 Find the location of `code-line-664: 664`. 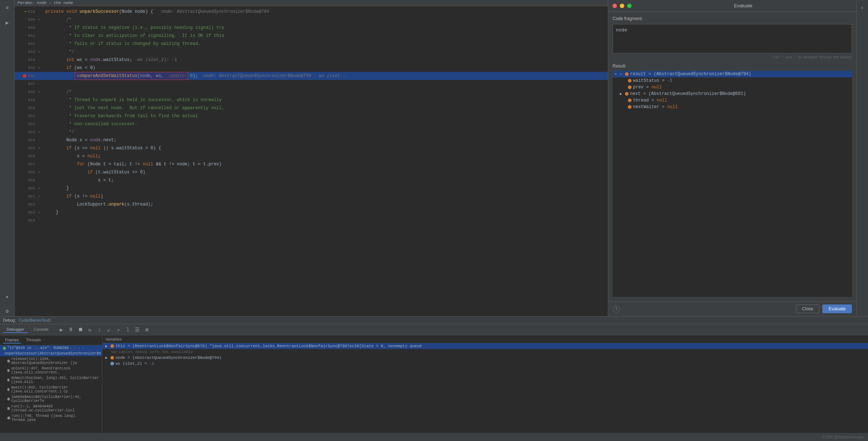

code-line-664: 664 is located at coordinates (311, 220).